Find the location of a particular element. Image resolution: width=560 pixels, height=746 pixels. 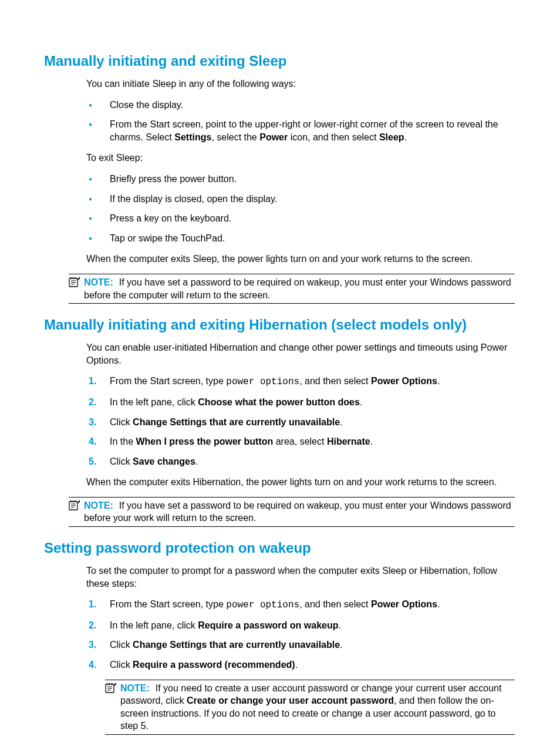

text: icon, and then select is located at coordinates (333, 137).